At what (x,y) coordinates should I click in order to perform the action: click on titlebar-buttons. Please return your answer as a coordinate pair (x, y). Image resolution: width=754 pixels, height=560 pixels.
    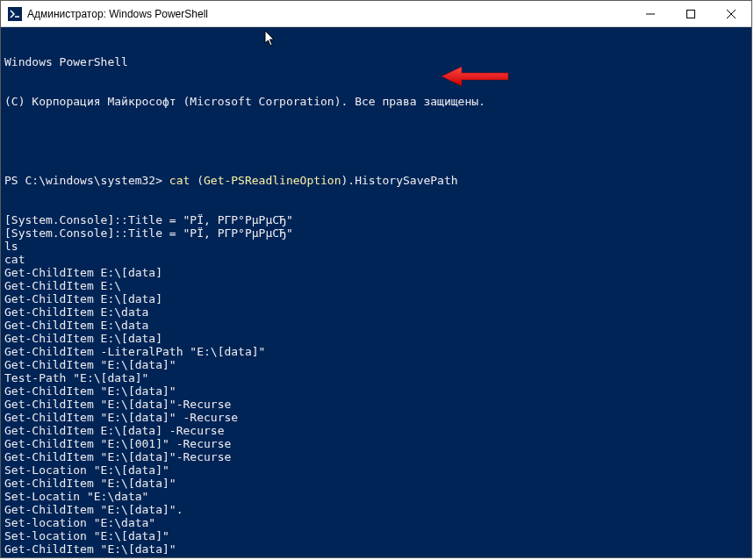
    Looking at the image, I should click on (691, 14).